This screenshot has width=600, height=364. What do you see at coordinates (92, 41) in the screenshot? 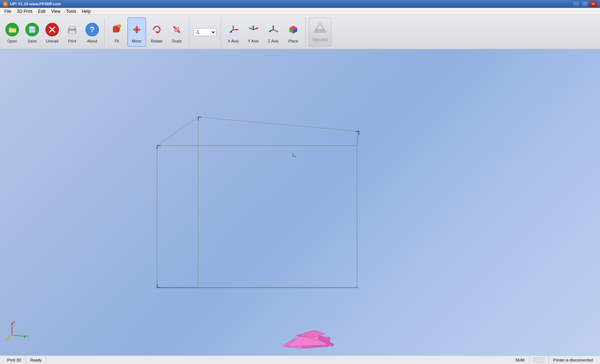
I see `about-label: About` at bounding box center [92, 41].